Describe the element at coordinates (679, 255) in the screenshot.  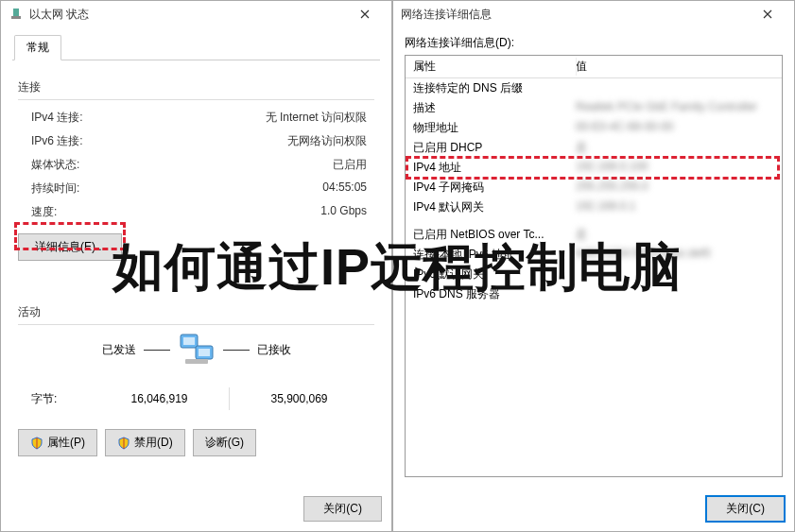
I see `value-cell: fe80::1234:5678:9abc:def0` at that location.